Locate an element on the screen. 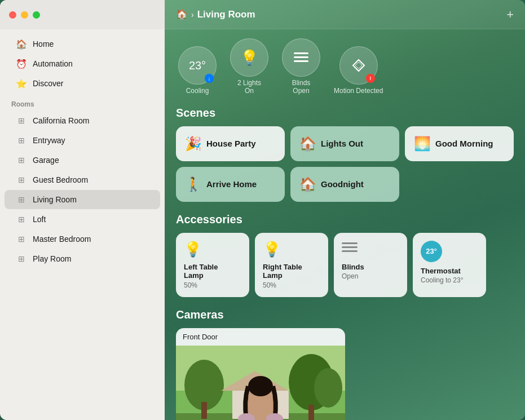 Image resolution: width=525 pixels, height=420 pixels. motion-circle: ! is located at coordinates (359, 65).